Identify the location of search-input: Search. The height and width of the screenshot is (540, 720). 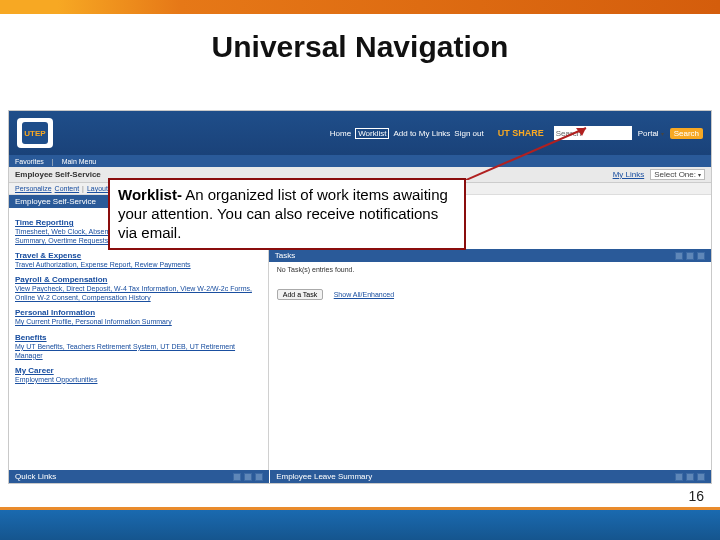
(593, 133).